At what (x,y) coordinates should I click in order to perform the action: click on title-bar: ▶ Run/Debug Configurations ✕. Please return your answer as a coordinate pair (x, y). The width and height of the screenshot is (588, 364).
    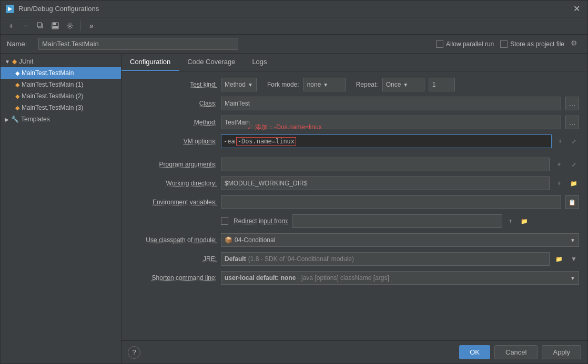
    Looking at the image, I should click on (294, 9).